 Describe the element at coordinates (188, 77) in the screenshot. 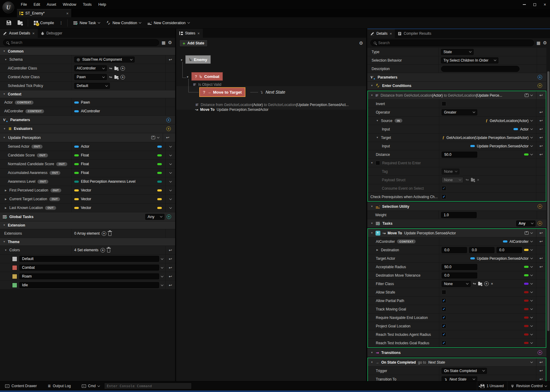

I see `combat-expander-icon: ▼` at that location.